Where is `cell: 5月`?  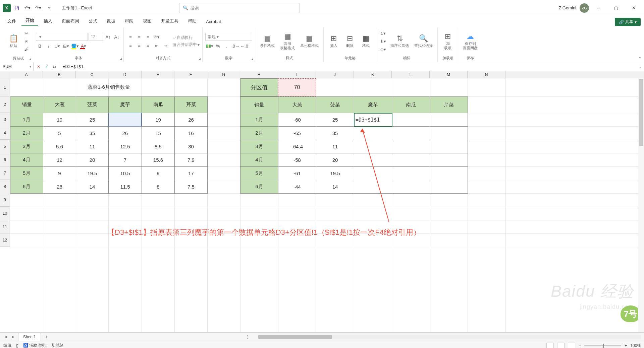
cell: 5月 is located at coordinates (27, 173).